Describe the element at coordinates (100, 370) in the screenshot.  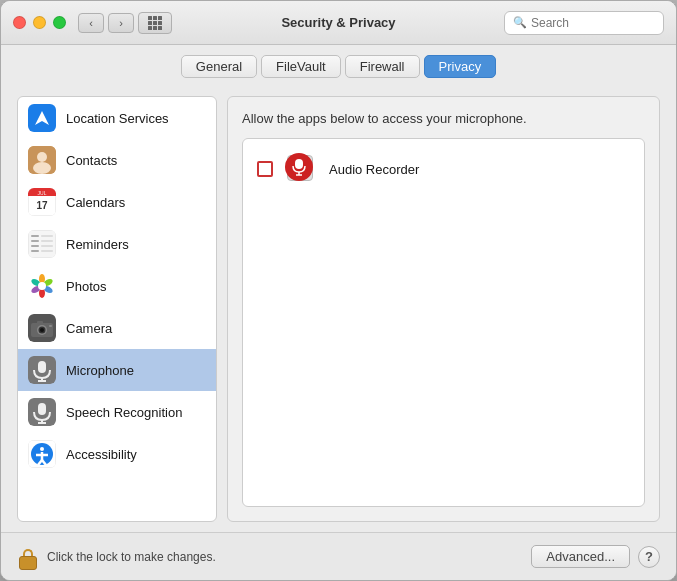
I see `sidebar-label-microphone: Microphone` at that location.